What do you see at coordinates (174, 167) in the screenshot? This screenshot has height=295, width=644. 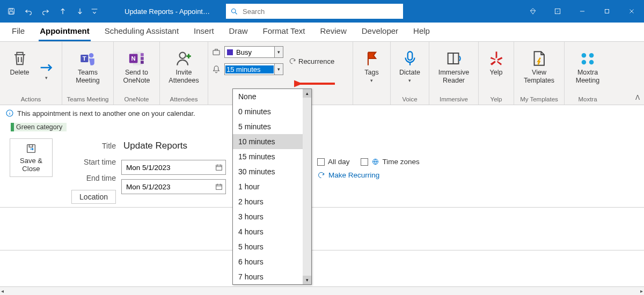 I see `start-date-field: Mon 5/1/2023` at bounding box center [174, 167].